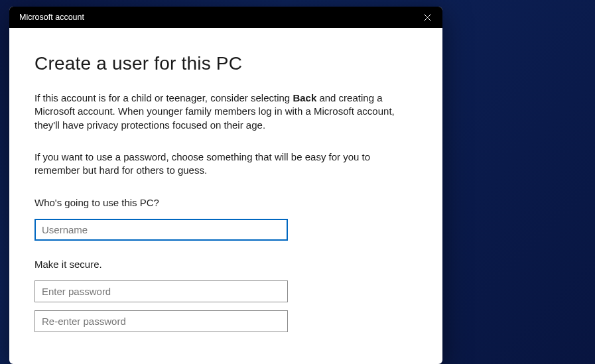  What do you see at coordinates (226, 164) in the screenshot?
I see `description-password-hint: If you want to use a password, choose so…` at bounding box center [226, 164].